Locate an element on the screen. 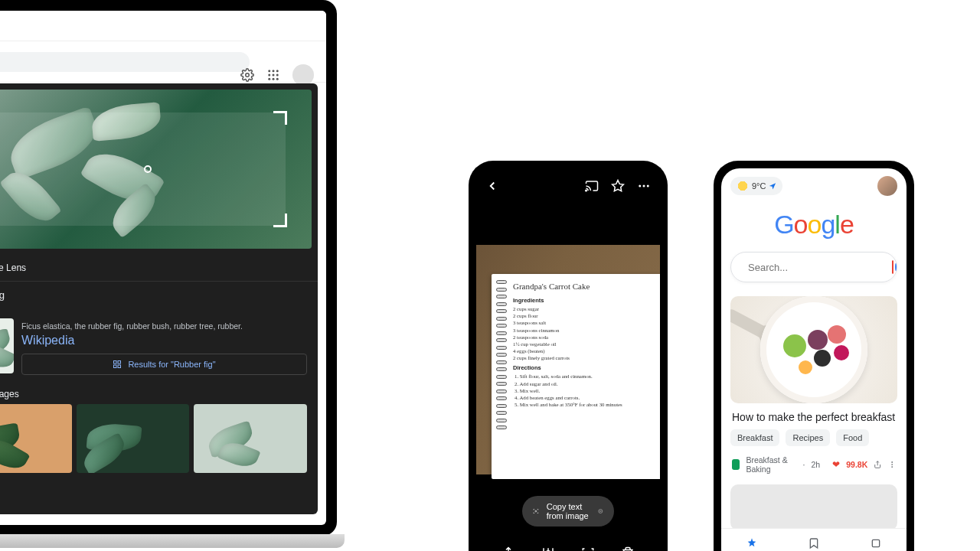  phone-google-screen: 9°C Google is located at coordinates (814, 360).